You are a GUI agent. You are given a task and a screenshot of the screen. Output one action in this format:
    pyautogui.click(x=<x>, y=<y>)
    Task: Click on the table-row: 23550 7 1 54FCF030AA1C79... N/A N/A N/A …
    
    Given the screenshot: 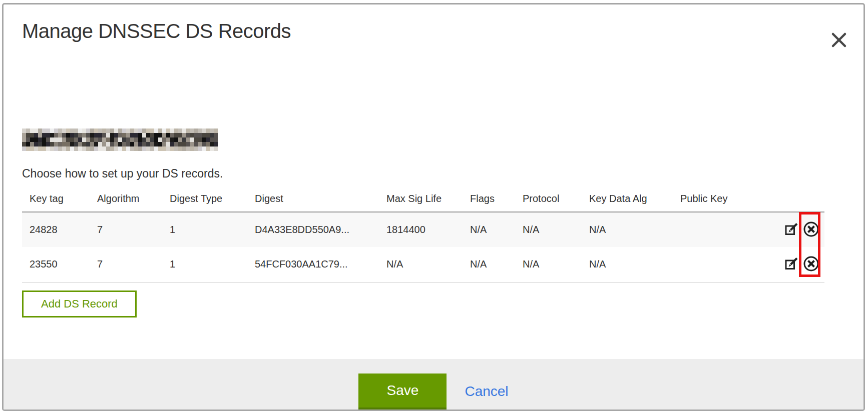 What is the action you would take?
    pyautogui.click(x=423, y=264)
    